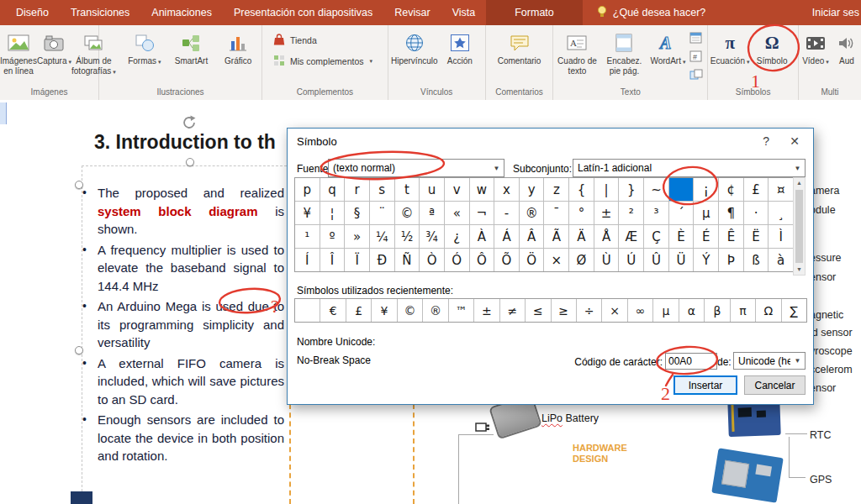 This screenshot has height=504, width=861. Describe the element at coordinates (795, 141) in the screenshot. I see `close-icon: ✕` at that location.